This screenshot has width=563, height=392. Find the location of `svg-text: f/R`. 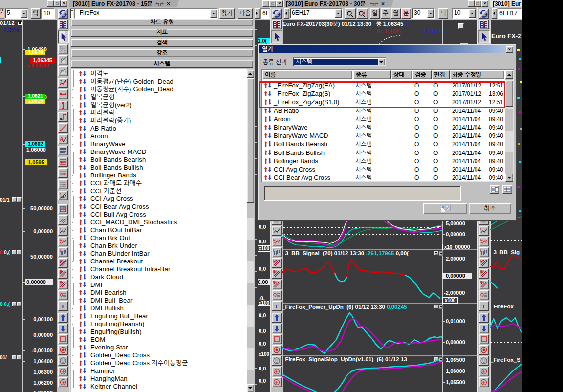

svg-text: f/R is located at coordinates (63, 208).